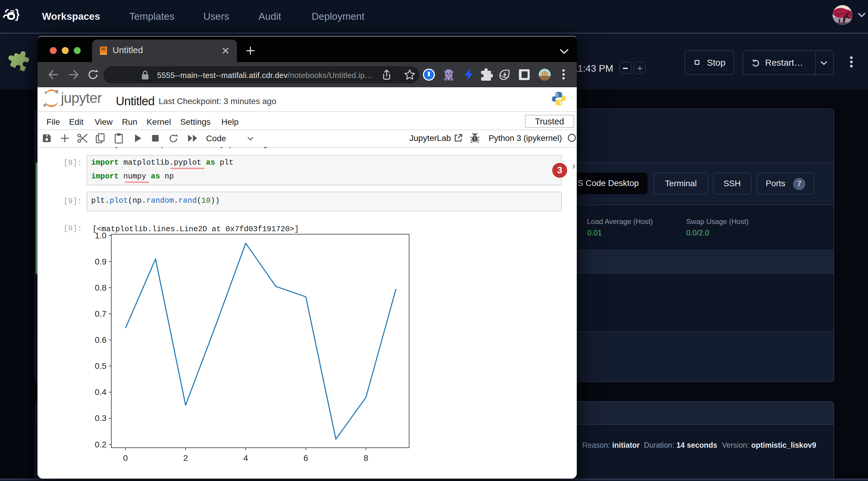 This screenshot has width=868, height=481. What do you see at coordinates (100, 236) in the screenshot?
I see `svg-text: 1.0` at bounding box center [100, 236].